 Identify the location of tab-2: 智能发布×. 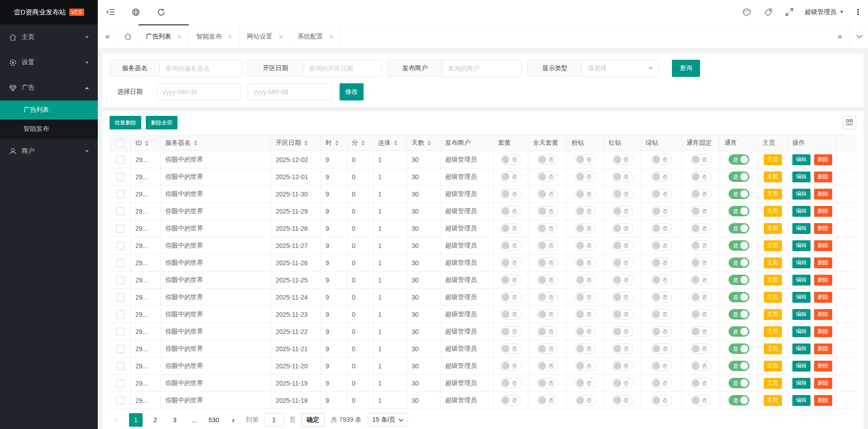
(215, 36).